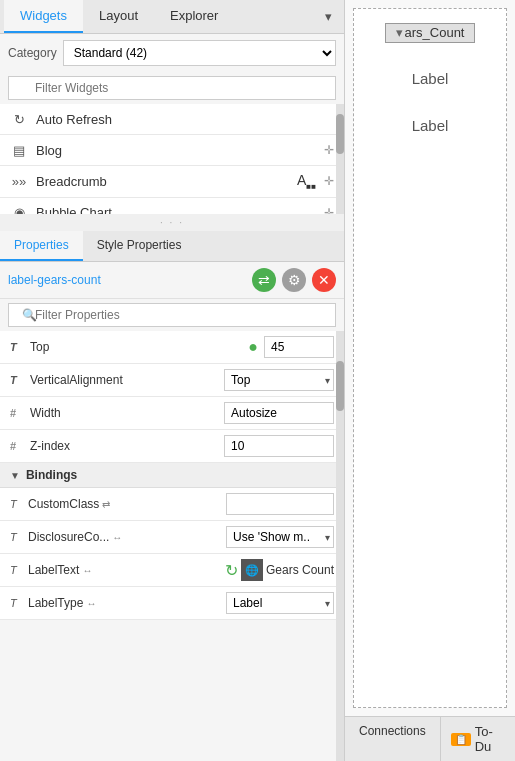  What do you see at coordinates (140, 246) in the screenshot?
I see `tab-style-properties: Style Properties` at bounding box center [140, 246].